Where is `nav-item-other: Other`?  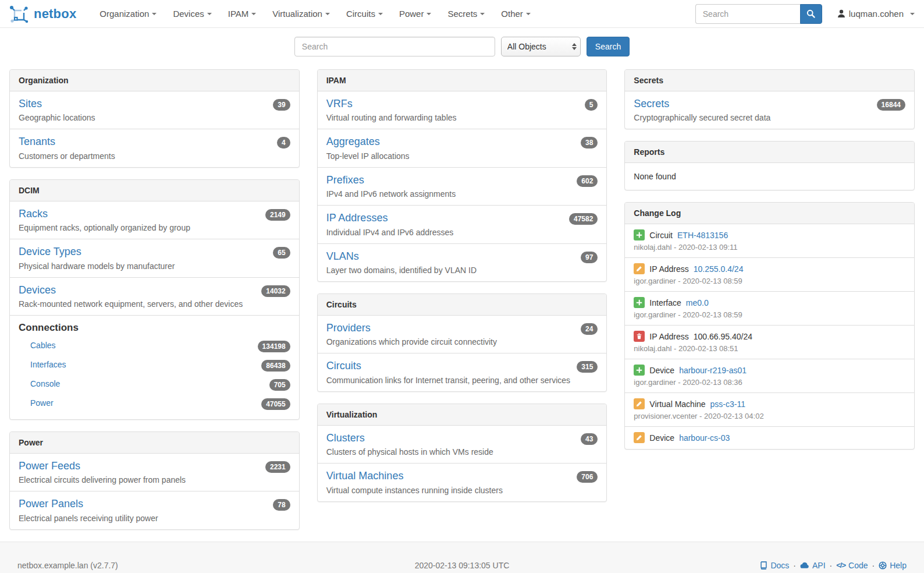
nav-item-other: Other is located at coordinates (516, 14).